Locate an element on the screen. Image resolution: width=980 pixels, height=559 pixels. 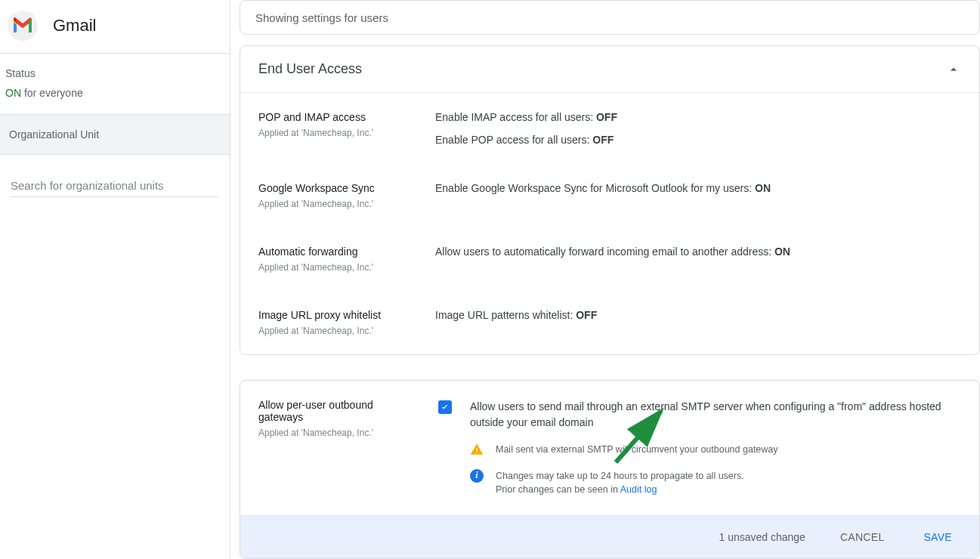
section-title: End User Access is located at coordinates (310, 69).